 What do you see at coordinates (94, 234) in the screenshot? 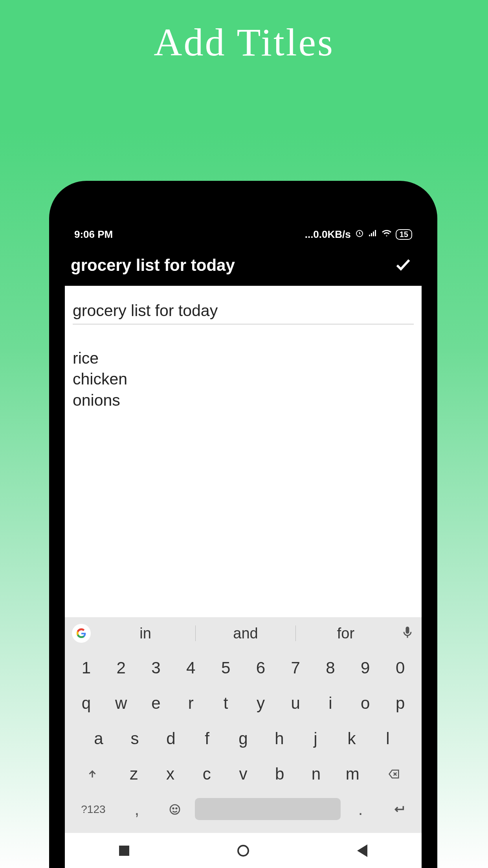
I see `status-time: 9:06 PM` at bounding box center [94, 234].